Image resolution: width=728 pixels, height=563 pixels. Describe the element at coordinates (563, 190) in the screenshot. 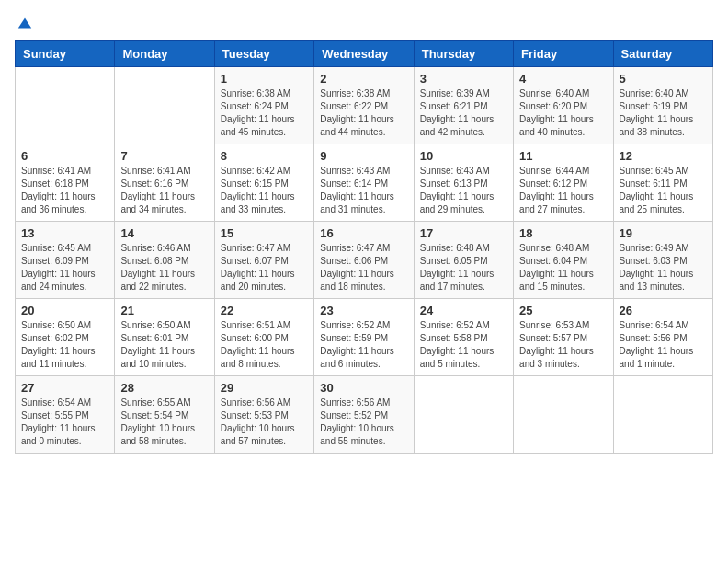

I see `day-info: Sunrise: 6:44 AM Sunset: 6:12 PM Dayligh…` at that location.